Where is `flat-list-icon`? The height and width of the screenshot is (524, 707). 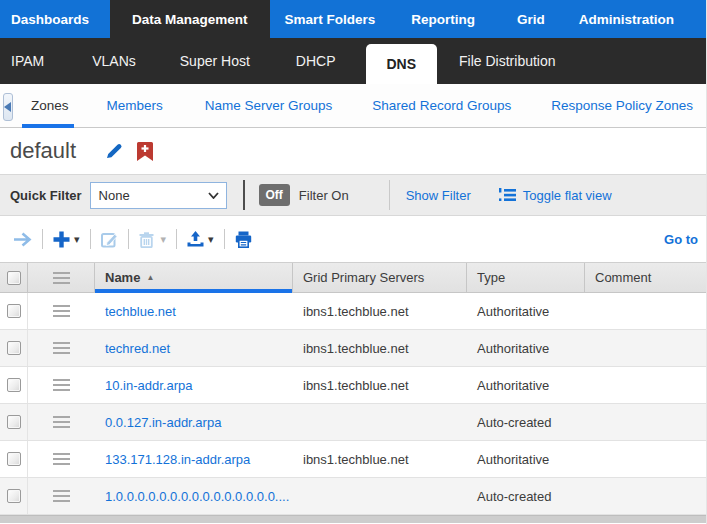
flat-list-icon is located at coordinates (508, 195).